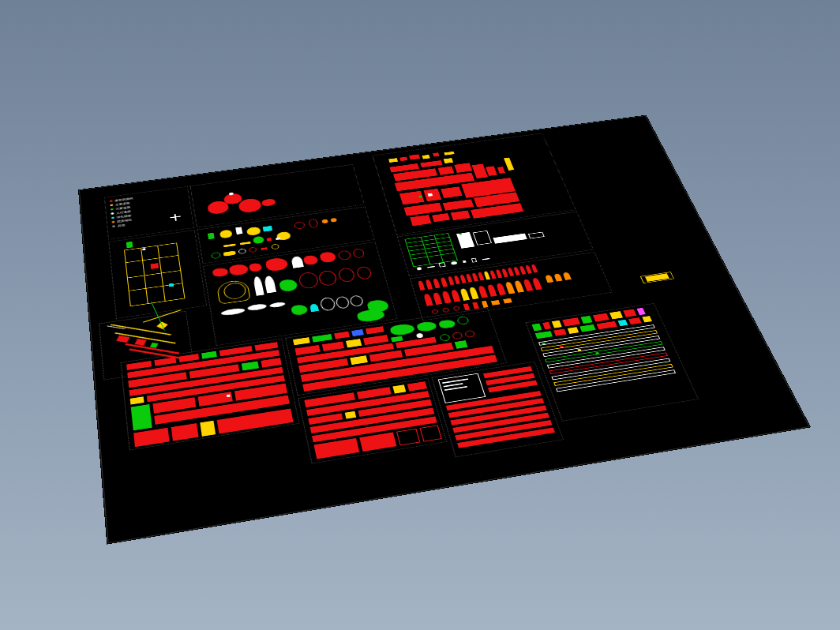 The image size is (840, 630). What do you see at coordinates (125, 220) in the screenshot?
I see `legend-label: 硬质铺装` at bounding box center [125, 220].